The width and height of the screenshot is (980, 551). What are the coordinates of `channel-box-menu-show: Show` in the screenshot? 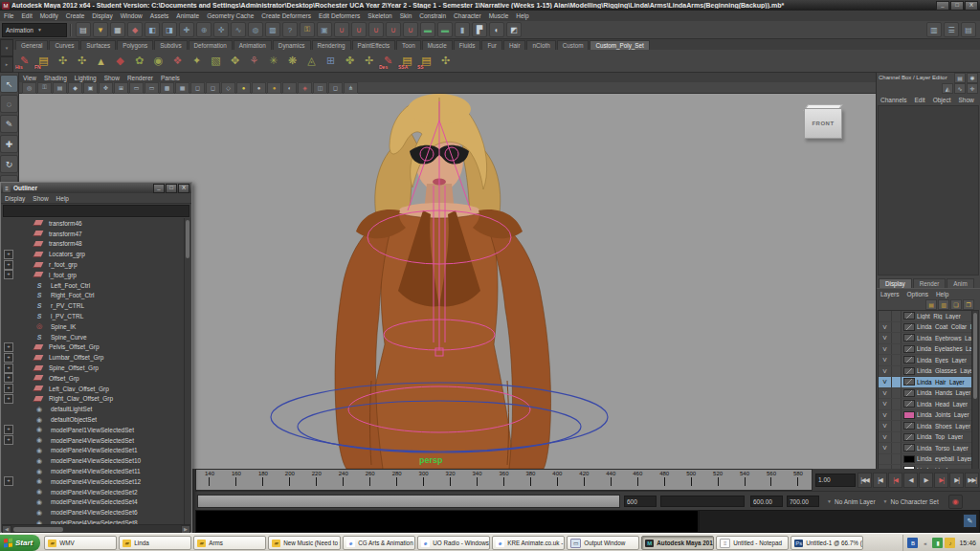 It's located at (966, 99).